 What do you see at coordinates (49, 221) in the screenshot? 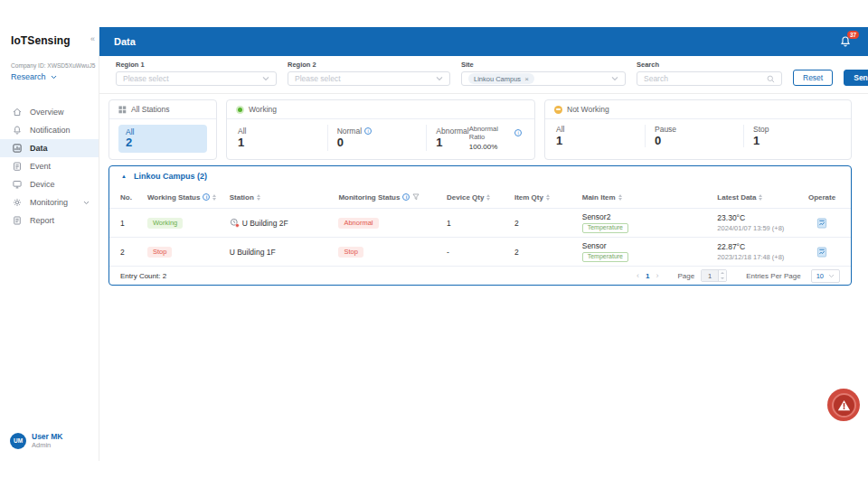
I see `sidebar-item-report: Report` at bounding box center [49, 221].